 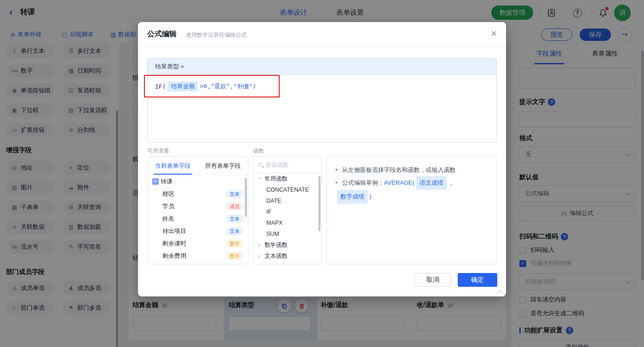 What do you see at coordinates (412, 190) in the screenshot?
I see `help-line-2: • 公式编辑举例： AVERAGE( 语文成绩 ， 数学成绩 )` at bounding box center [412, 190].